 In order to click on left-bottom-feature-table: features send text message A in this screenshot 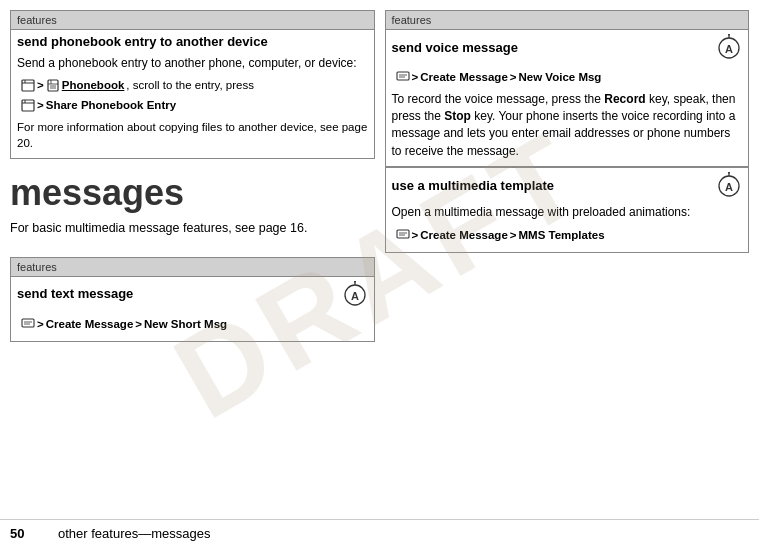, I will do `click(192, 300)`.